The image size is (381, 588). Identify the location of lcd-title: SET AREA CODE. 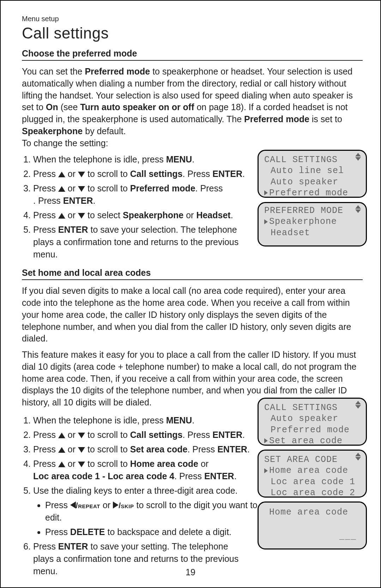
(313, 460).